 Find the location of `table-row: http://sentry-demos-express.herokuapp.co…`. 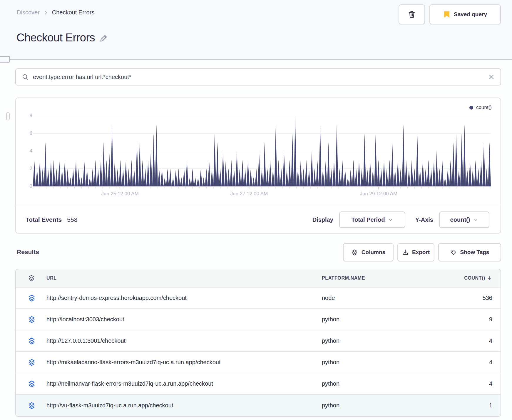

table-row: http://sentry-demos-express.herokuapp.co… is located at coordinates (258, 298).